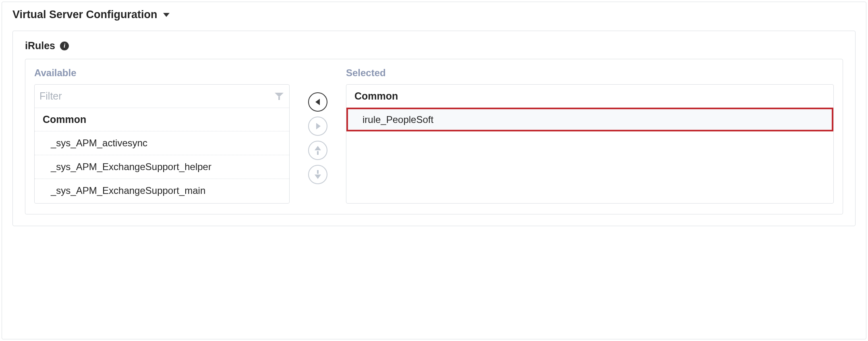  Describe the element at coordinates (434, 16) in the screenshot. I see `panel-header-toggle: Virtual Server Configuration` at that location.